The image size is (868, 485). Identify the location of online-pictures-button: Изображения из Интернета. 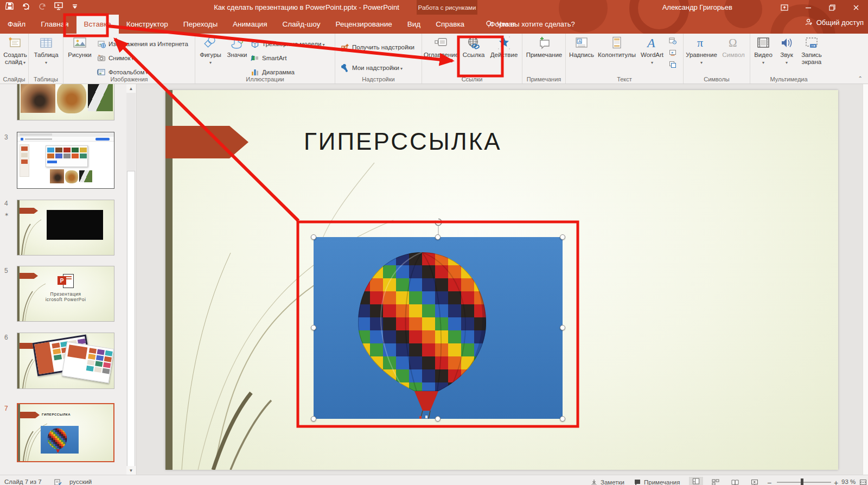
(143, 44).